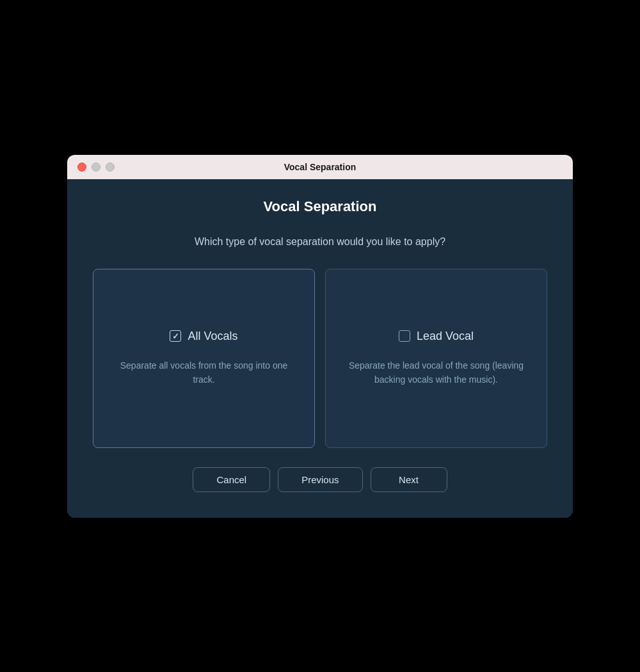 This screenshot has height=672, width=640. What do you see at coordinates (445, 337) in the screenshot?
I see `lead-vocal-label: Lead Vocal` at bounding box center [445, 337].